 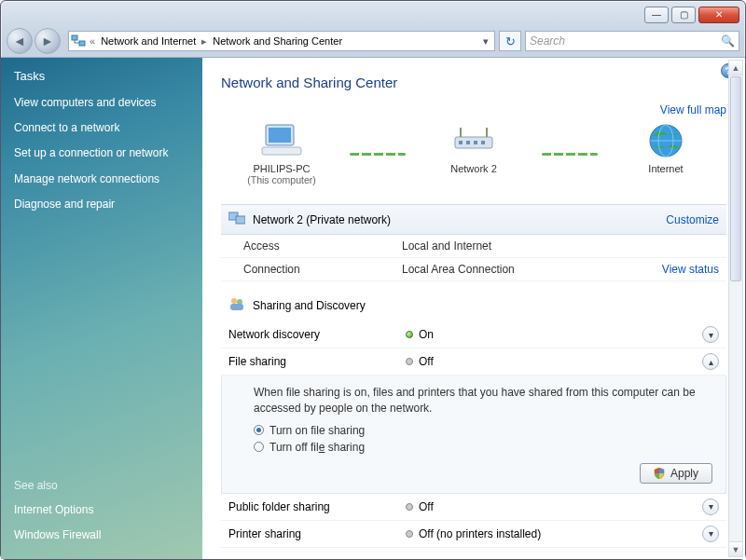 What do you see at coordinates (317, 447) in the screenshot?
I see `radio-off-label: Turn off file sharing` at bounding box center [317, 447].